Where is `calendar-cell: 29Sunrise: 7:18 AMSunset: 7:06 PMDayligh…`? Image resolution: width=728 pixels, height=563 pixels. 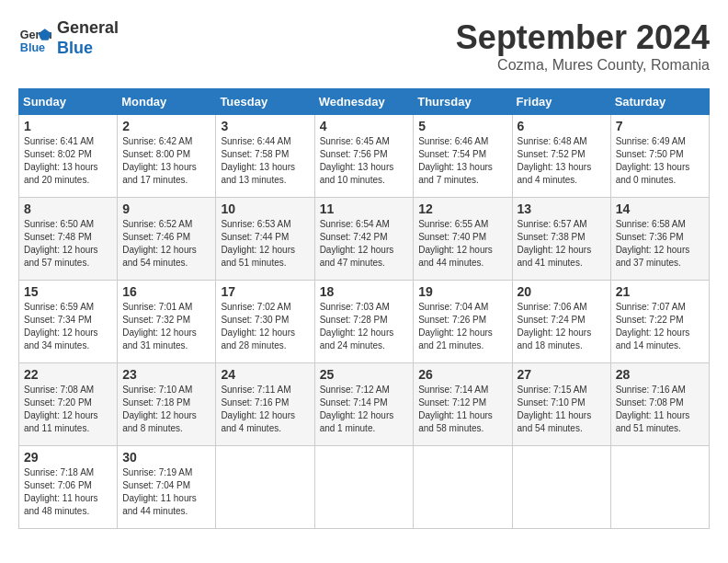
calendar-cell: 29Sunrise: 7:18 AMSunset: 7:06 PMDayligh… is located at coordinates (68, 488).